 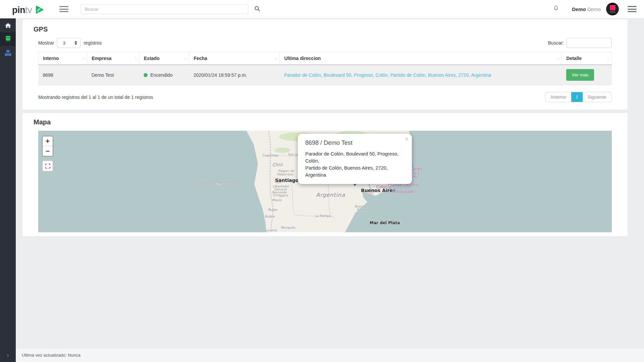 What do you see at coordinates (587, 59) in the screenshot?
I see `col-header-detalle: Detalle` at bounding box center [587, 59].